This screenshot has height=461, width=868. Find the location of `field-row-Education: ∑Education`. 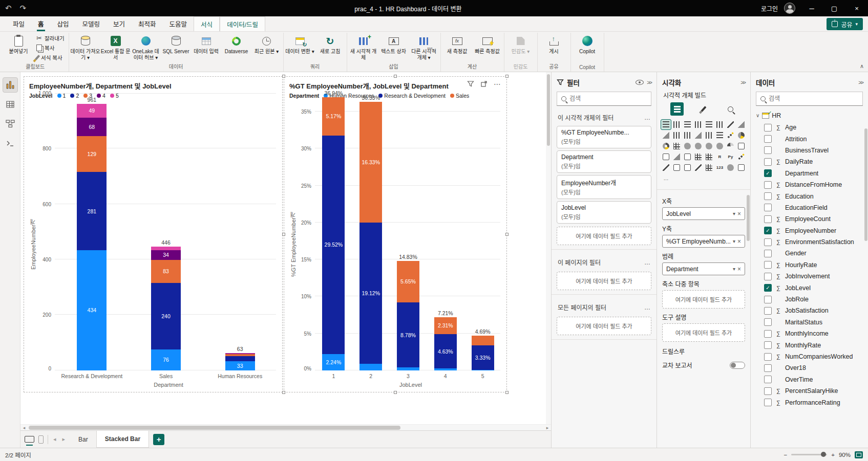

field-row-Education: ∑Education is located at coordinates (809, 196).